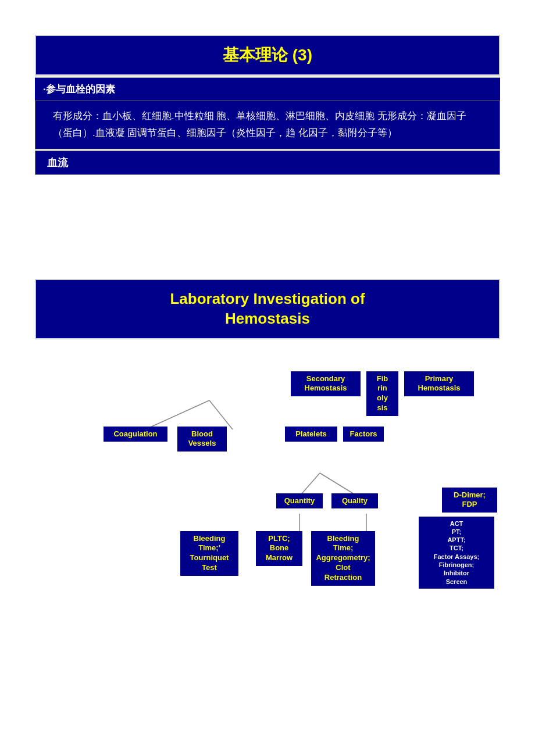 The image size is (535, 756). I want to click on slide2-title: Laboratory Investigation ofHemostasis, so click(268, 309).